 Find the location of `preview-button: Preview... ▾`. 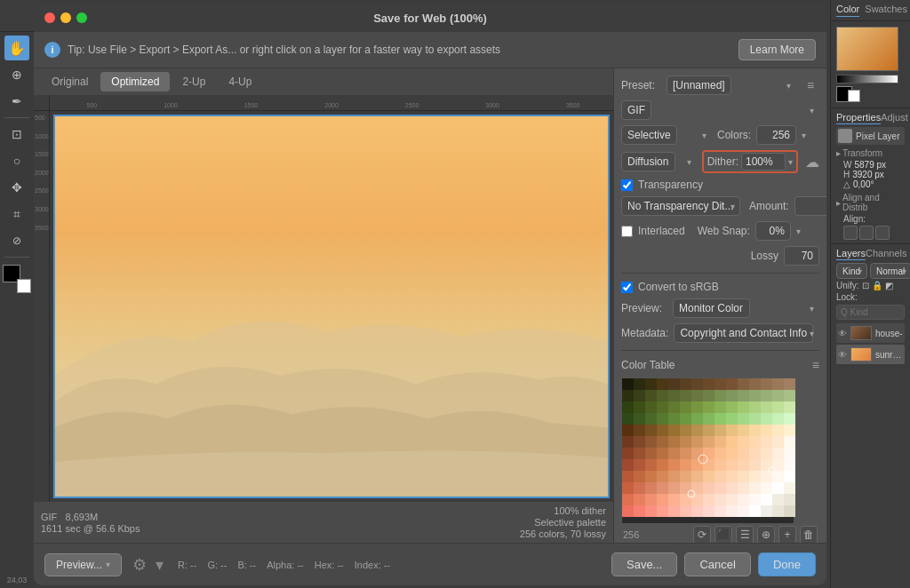

preview-button: Preview... ▾ is located at coordinates (84, 565).